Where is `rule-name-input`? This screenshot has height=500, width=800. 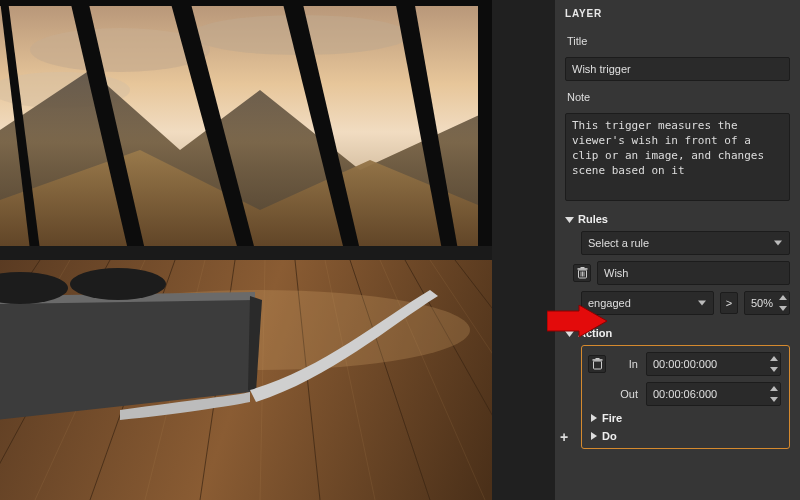
rule-name-input is located at coordinates (694, 273).